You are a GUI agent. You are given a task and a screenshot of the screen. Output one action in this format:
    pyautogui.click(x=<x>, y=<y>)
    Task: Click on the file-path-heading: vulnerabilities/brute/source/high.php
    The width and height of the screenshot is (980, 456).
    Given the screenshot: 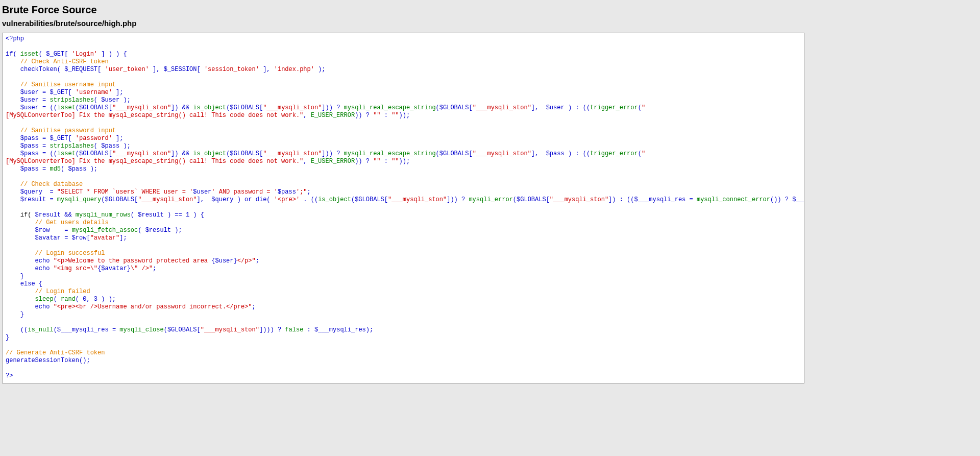 What is the action you would take?
    pyautogui.click(x=404, y=23)
    